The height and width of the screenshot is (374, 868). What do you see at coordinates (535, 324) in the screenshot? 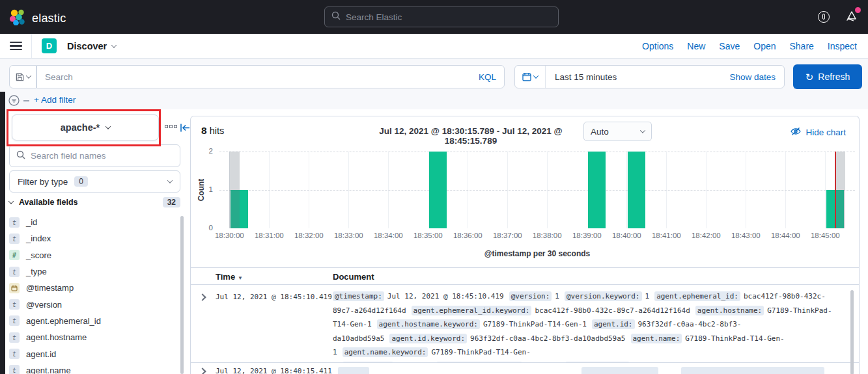
I see `doc-field-value: G7189-ThinkPad-T14-Gen-1` at bounding box center [535, 324].